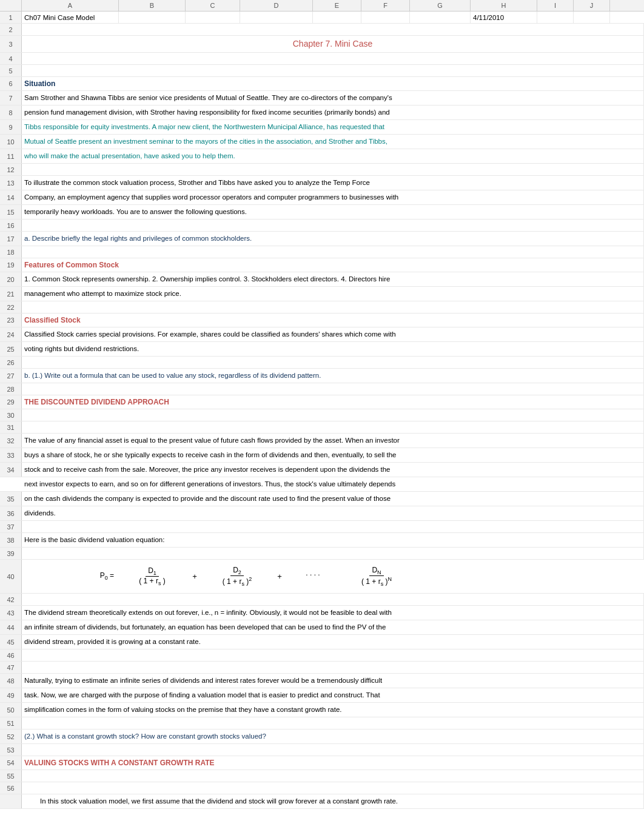 This screenshot has height=835, width=644. Describe the element at coordinates (322, 642) in the screenshot. I see `row-45: 45 dividend stream, provided it is growi…` at that location.